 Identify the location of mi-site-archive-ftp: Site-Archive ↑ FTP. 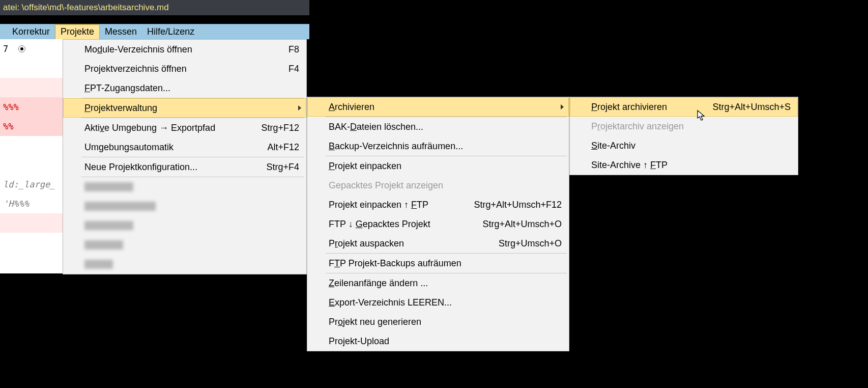
(684, 165).